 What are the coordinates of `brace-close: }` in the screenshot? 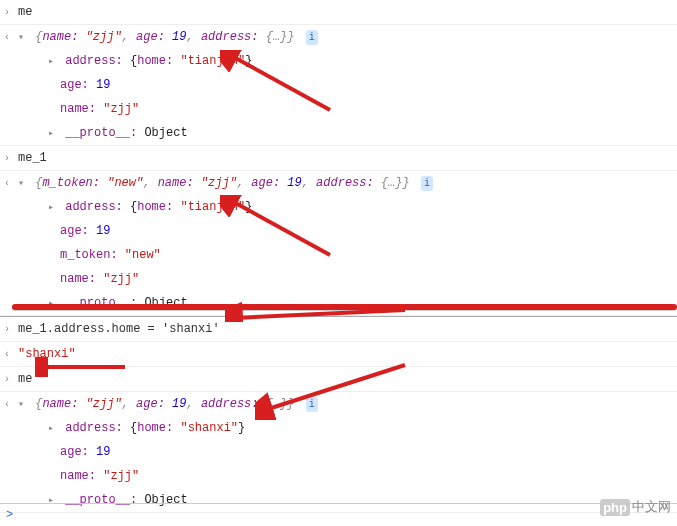 It's located at (290, 37).